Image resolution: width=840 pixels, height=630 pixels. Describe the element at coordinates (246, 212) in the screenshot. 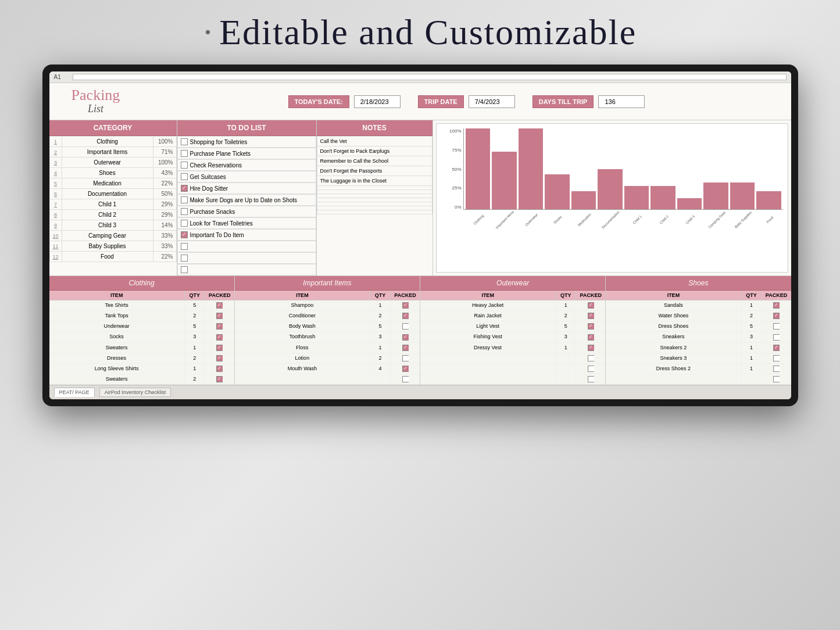

I see `todo-item: Purchase Snacks` at that location.